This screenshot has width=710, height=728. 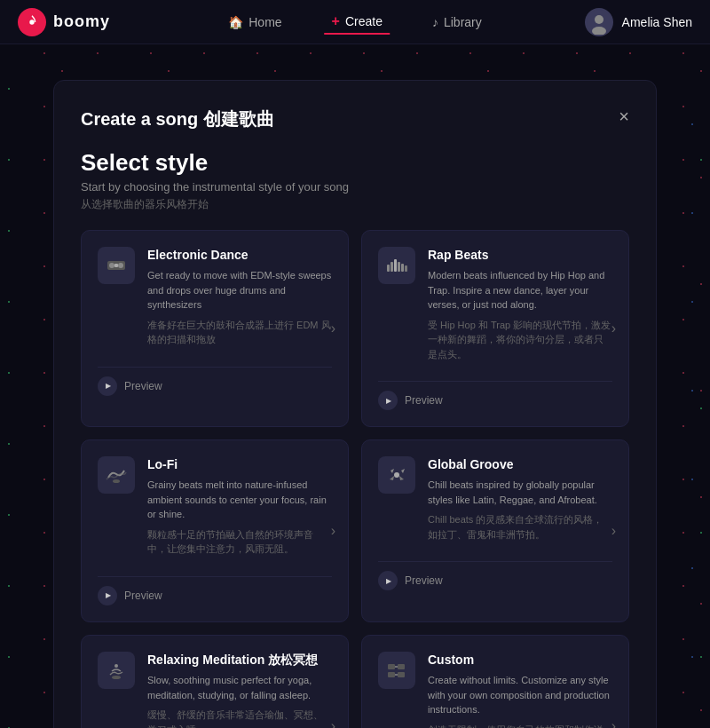 What do you see at coordinates (116, 475) in the screenshot?
I see `lo-fi-icon` at bounding box center [116, 475].